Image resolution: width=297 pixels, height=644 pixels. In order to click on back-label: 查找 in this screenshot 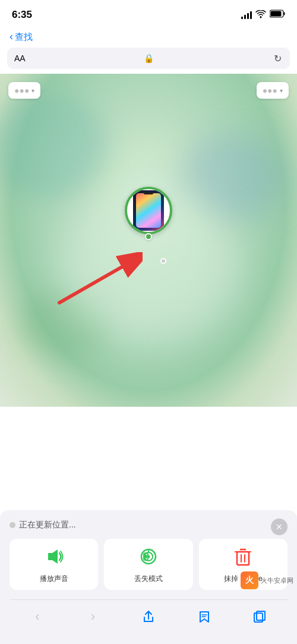, I will do `click(24, 37)`.